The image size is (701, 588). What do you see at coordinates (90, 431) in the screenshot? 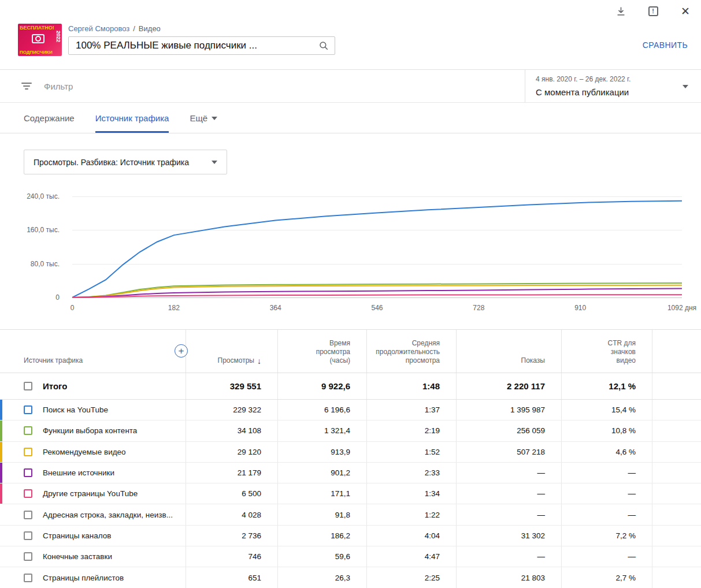
I see `row-label: Функции выбора контента` at bounding box center [90, 431].